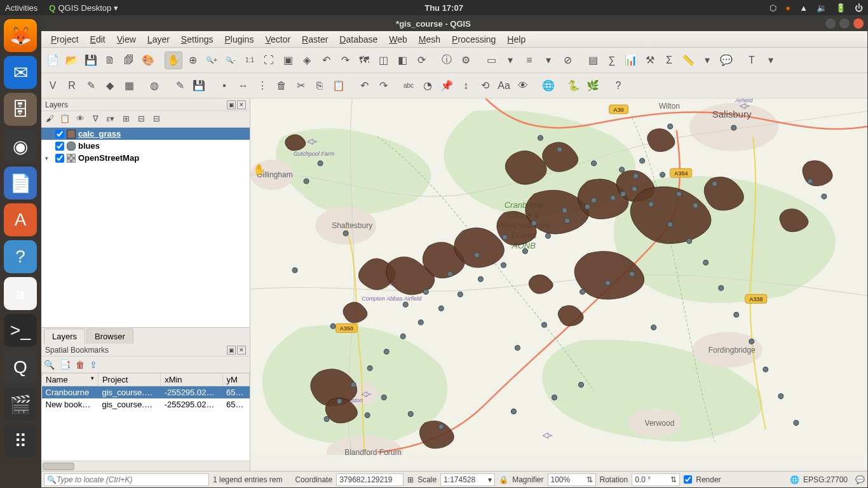  Describe the element at coordinates (301, 86) in the screenshot. I see `cut-button: ✂` at that location.